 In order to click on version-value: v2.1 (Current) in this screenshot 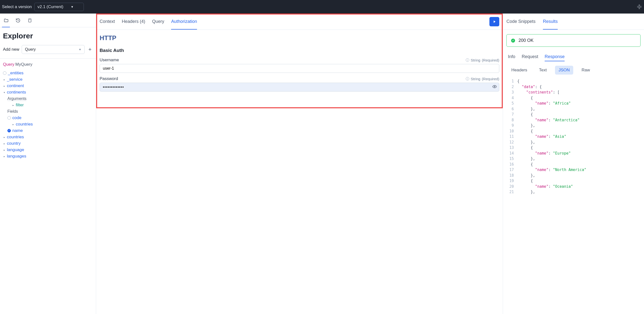, I will do `click(50, 7)`.